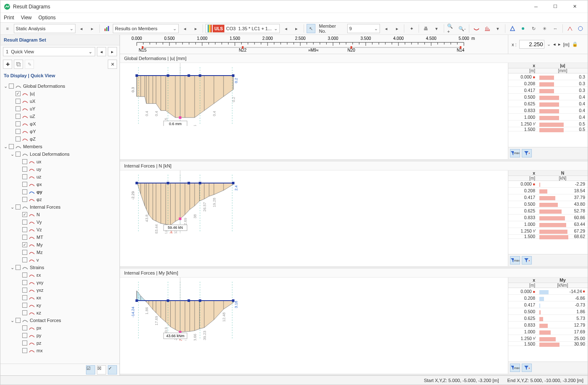 This screenshot has height=385, width=588. I want to click on tree-item-mt: MT, so click(60, 237).